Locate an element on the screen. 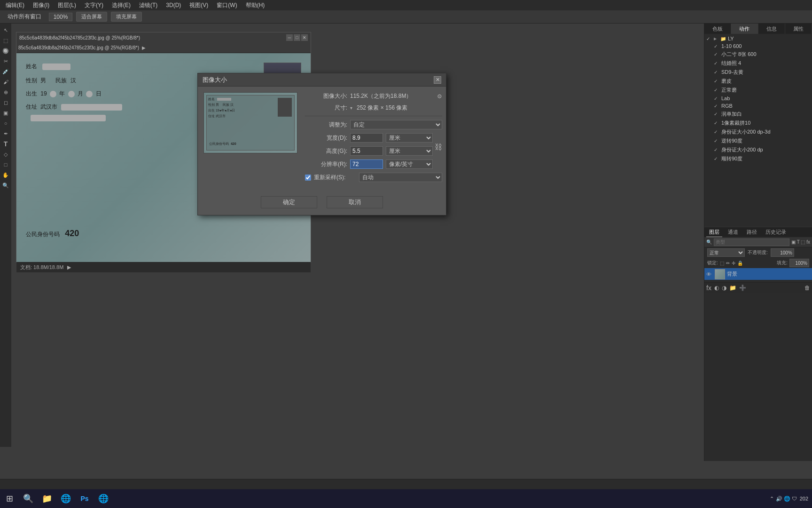  close-btn: ✕ is located at coordinates (304, 38).